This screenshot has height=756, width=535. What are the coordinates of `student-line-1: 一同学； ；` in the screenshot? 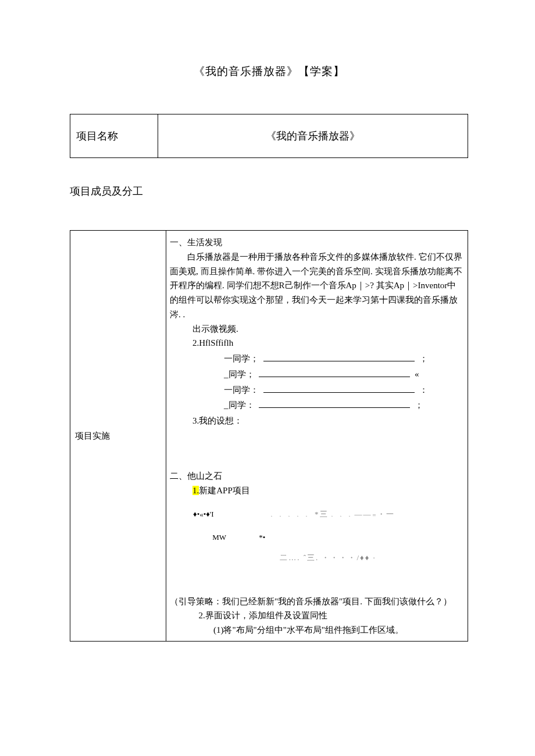 It's located at (316, 359).